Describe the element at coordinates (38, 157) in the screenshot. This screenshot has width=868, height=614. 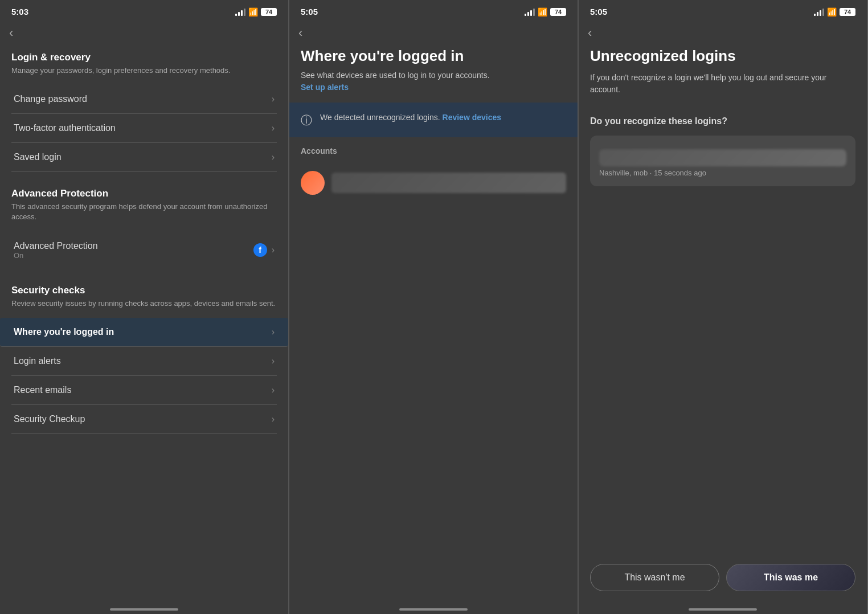
I see `saved-login-label: Saved login` at that location.